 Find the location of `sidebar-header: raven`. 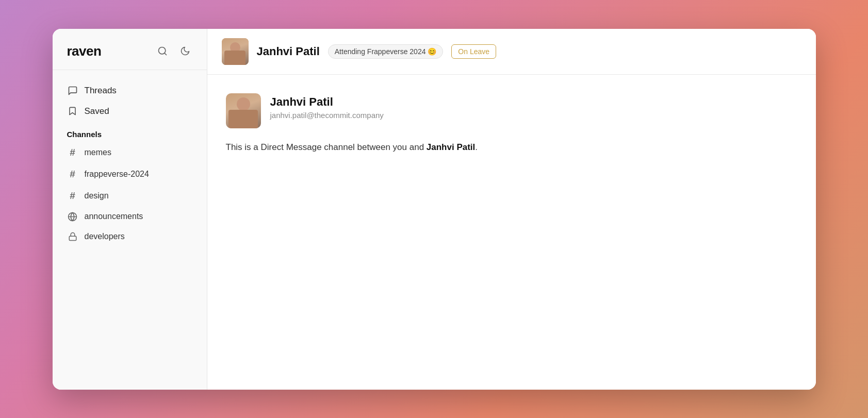

sidebar-header: raven is located at coordinates (130, 49).